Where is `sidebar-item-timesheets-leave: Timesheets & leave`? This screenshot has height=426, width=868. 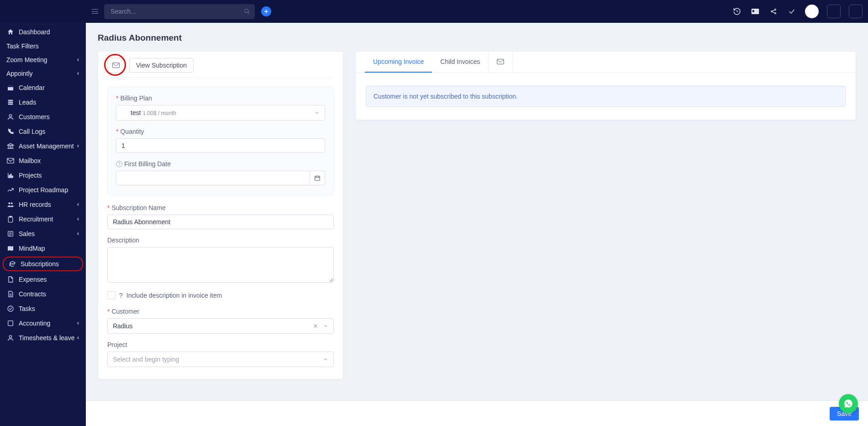
sidebar-item-timesheets-leave: Timesheets & leave is located at coordinates (43, 338).